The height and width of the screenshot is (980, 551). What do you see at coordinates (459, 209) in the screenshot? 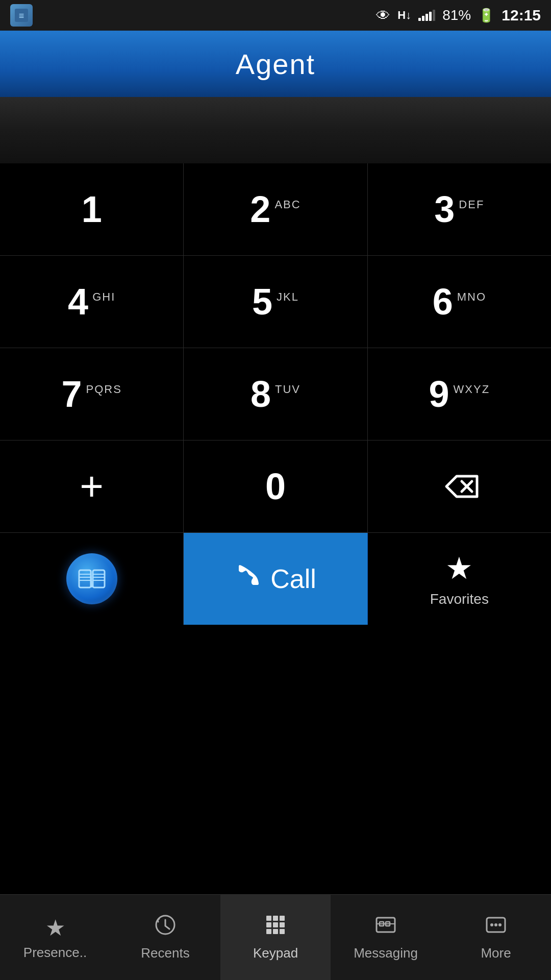
I see `key-3: 3 DEF` at bounding box center [459, 209].